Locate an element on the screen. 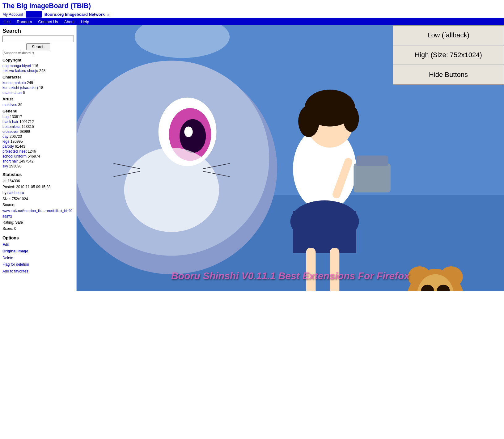 The height and width of the screenshot is (439, 504). stat-id: Id: 164306 is located at coordinates (38, 181).